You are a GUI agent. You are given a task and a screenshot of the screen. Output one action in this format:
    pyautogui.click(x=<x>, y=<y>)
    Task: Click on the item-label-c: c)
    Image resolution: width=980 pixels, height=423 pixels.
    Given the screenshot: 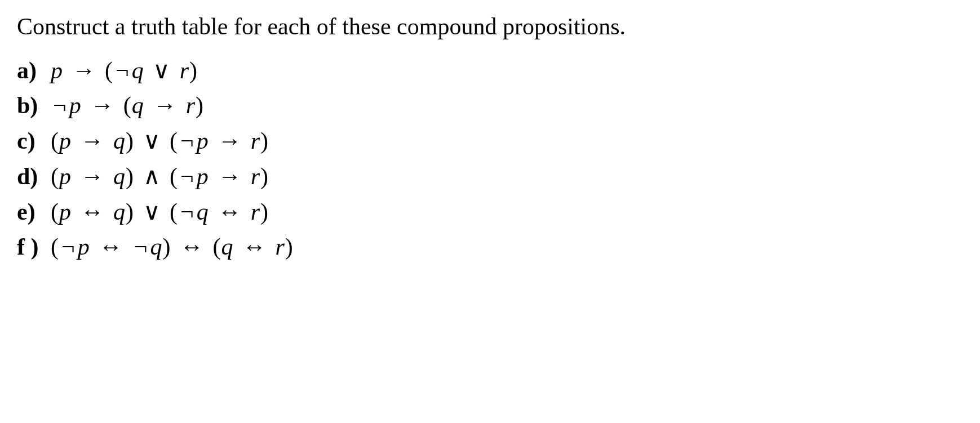 What is the action you would take?
    pyautogui.click(x=34, y=141)
    